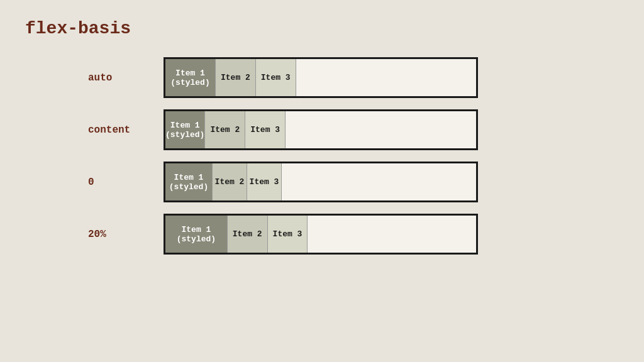 The image size is (644, 362). What do you see at coordinates (196, 234) in the screenshot?
I see `item1-twenty: Item 1 (styled)` at bounding box center [196, 234].